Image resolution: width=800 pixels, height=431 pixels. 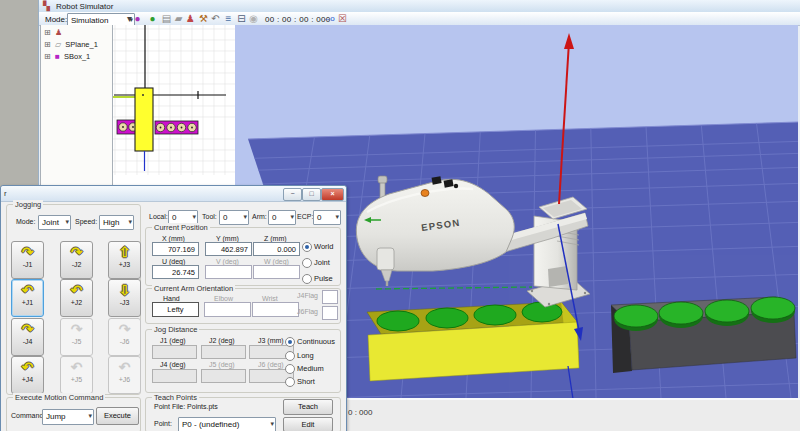 I want to click on radio-medium-label: Medium, so click(x=310, y=368).